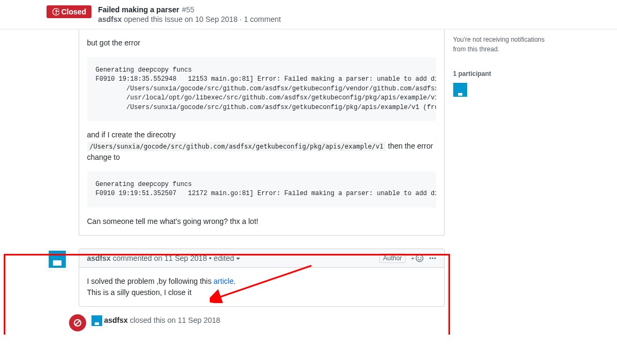  I want to click on kebab-icon, so click(432, 258).